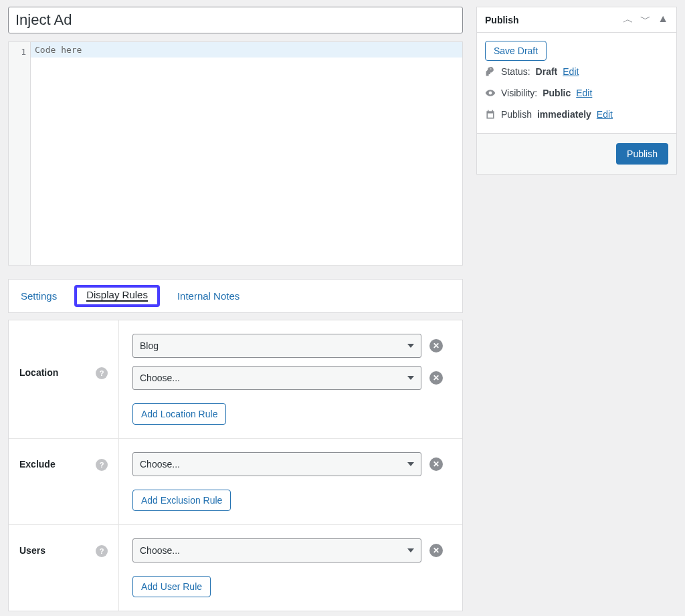  I want to click on rule-label-location: Location ?, so click(64, 379).